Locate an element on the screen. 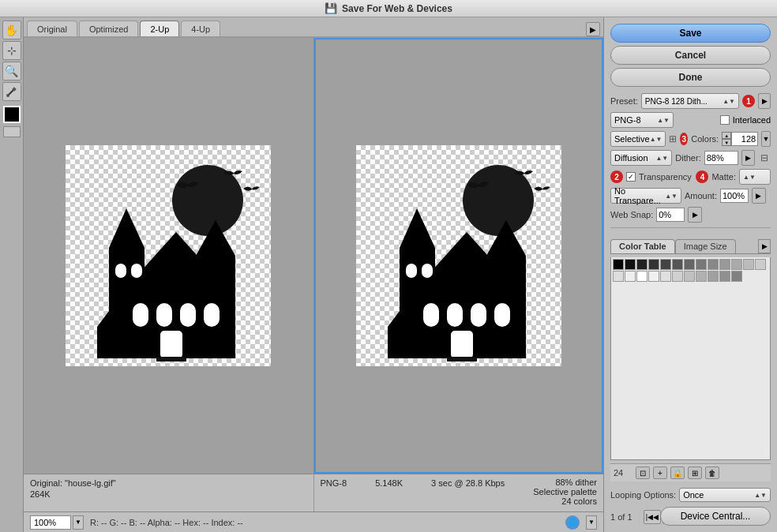 The width and height of the screenshot is (777, 532). dither-arrow: ▶ is located at coordinates (749, 158).